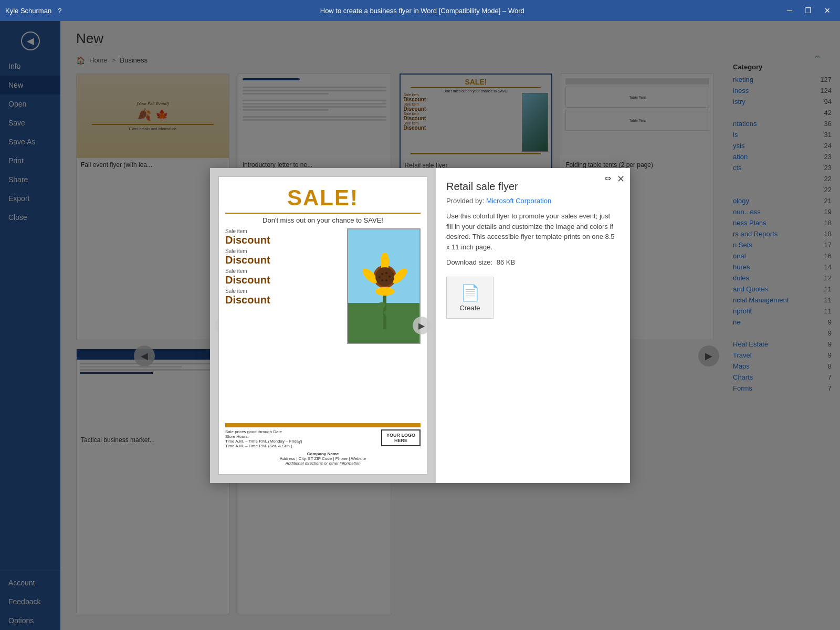  Describe the element at coordinates (532, 187) in the screenshot. I see `modal-template-title: Retail sale flyer` at that location.